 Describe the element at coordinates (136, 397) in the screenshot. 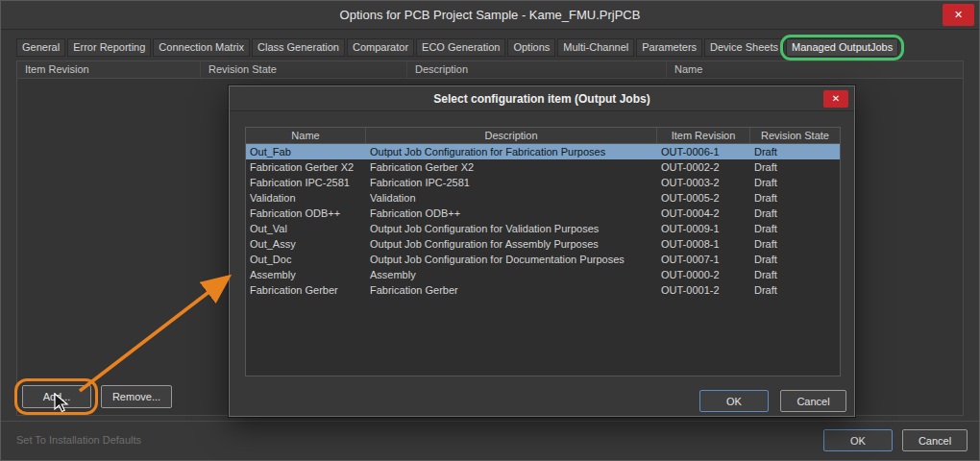

I see `remove-button: Remove...` at that location.